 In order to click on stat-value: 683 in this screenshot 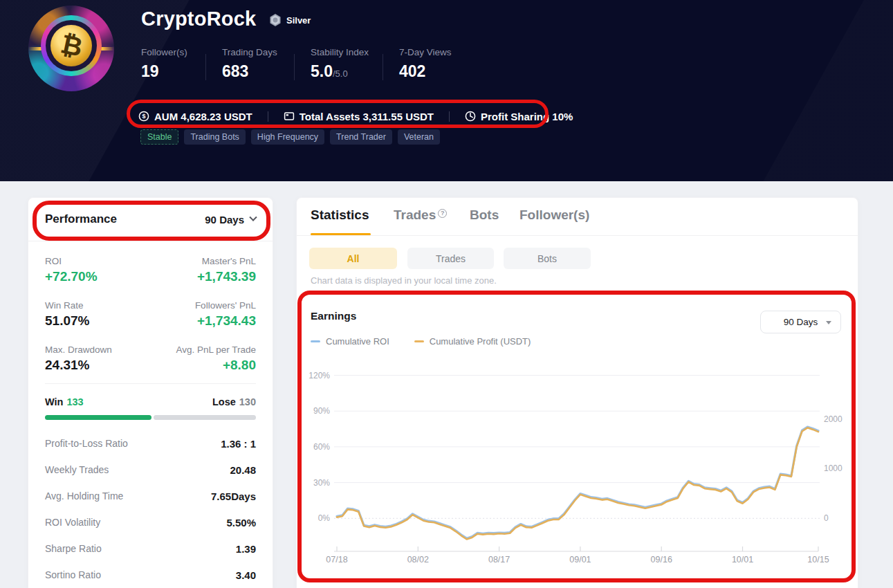, I will do `click(235, 71)`.